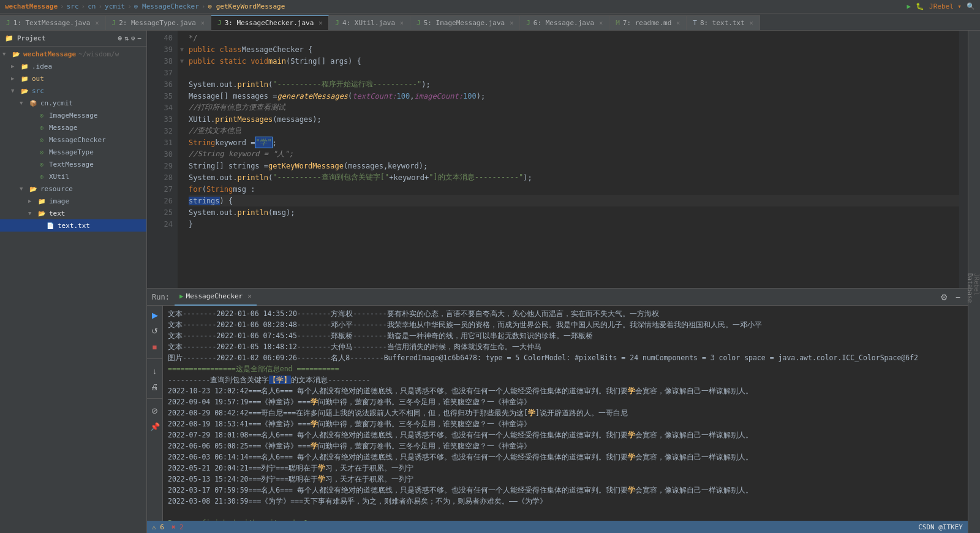 This screenshot has height=533, width=980. I want to click on folder-icon: 📁, so click(24, 66).